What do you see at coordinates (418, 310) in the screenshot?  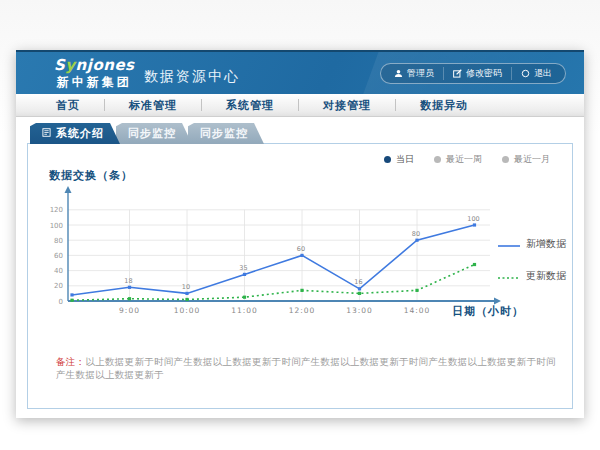 I see `svg-text: 14:00` at bounding box center [418, 310].